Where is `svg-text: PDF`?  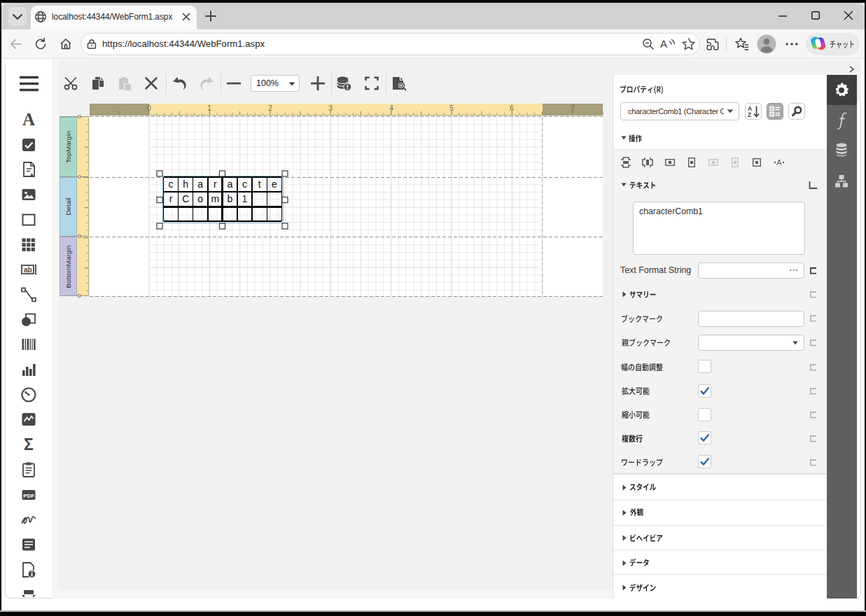 svg-text: PDF is located at coordinates (29, 496).